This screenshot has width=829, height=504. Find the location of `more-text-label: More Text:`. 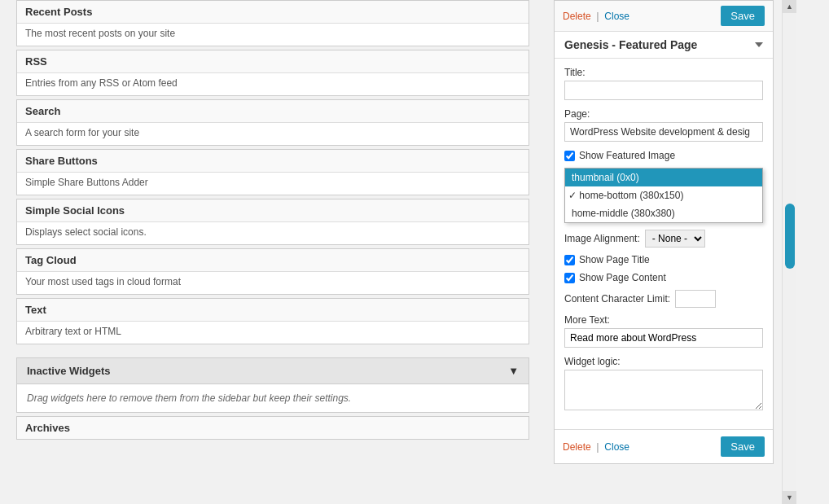

more-text-label: More Text: is located at coordinates (664, 320).